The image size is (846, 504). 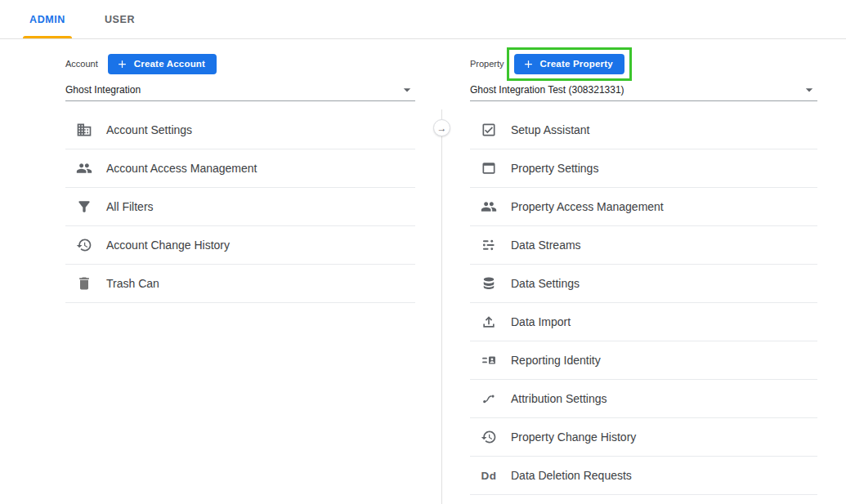 I want to click on tab-admin-label: ADMIN, so click(x=47, y=20).